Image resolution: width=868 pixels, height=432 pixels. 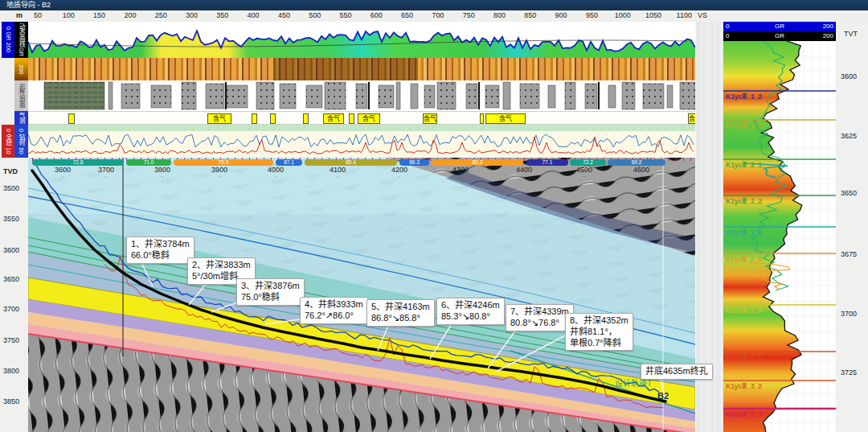 I want to click on depth-annotation: 井底4635m终孔, so click(x=677, y=372).